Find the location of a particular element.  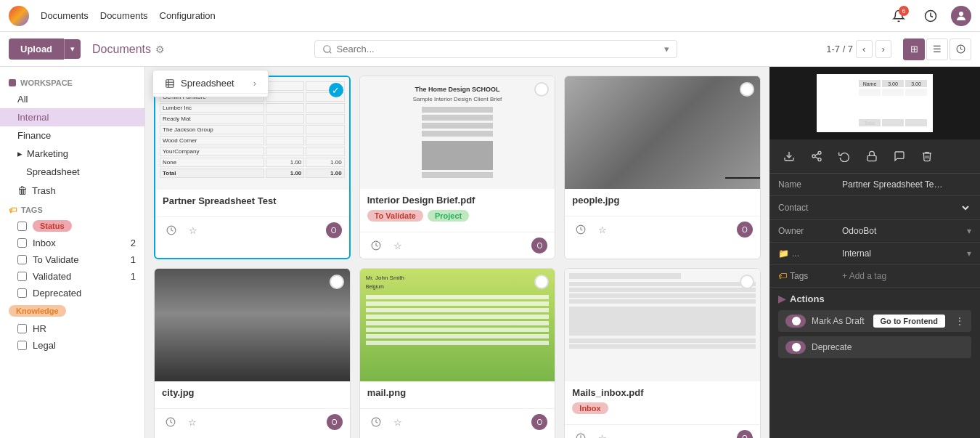

people-image is located at coordinates (662, 132).